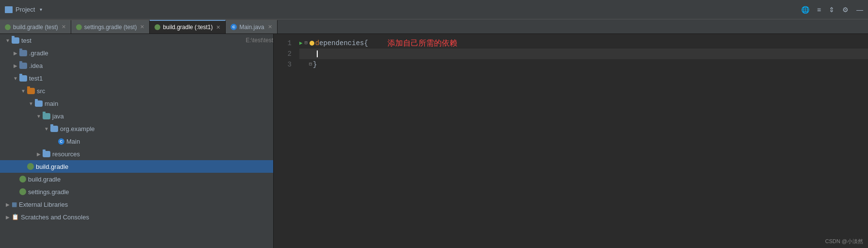 The image size is (868, 248). I want to click on bulb-icon, so click(312, 43).